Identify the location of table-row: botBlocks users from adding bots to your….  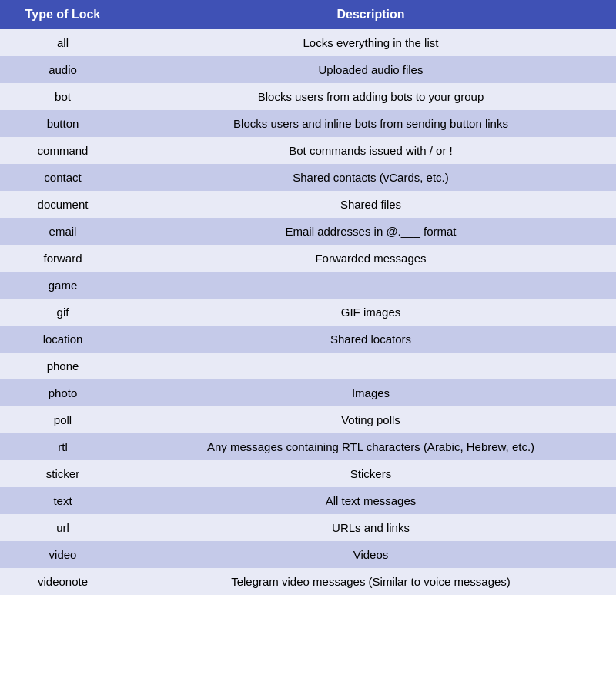
(308, 97).